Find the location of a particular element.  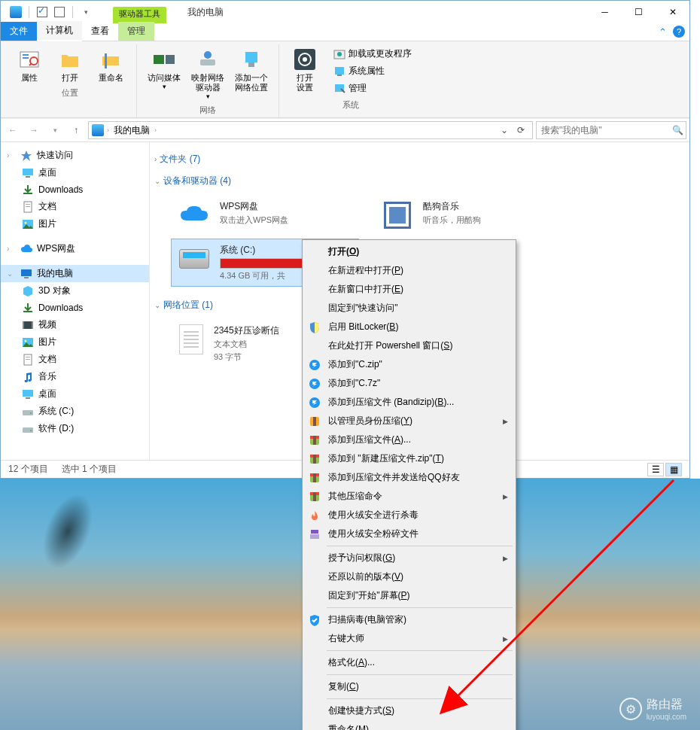

address-dropdown-button: ⌄ is located at coordinates (504, 130).